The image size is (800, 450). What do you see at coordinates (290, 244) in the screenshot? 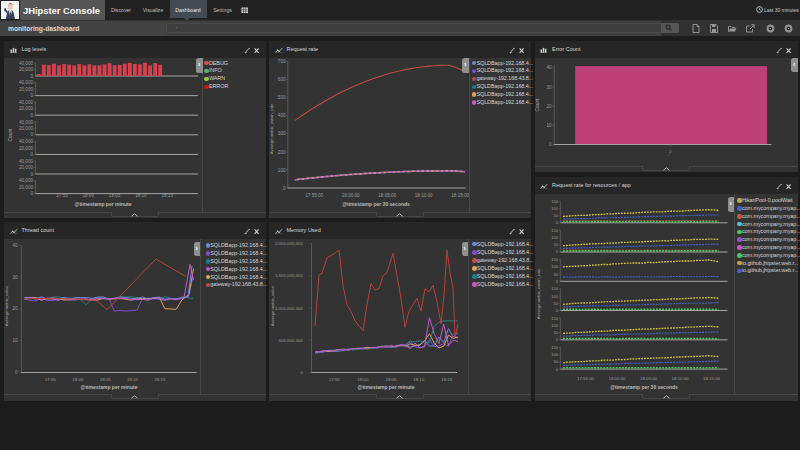
I see `svg-text: 2,000,000,000` at bounding box center [290, 244].